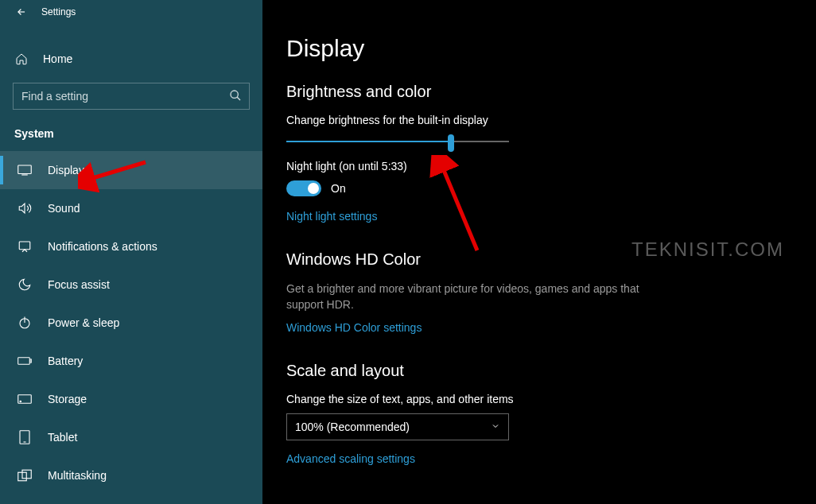  Describe the element at coordinates (533, 92) in the screenshot. I see `section-heading: Brightness and color` at that location.